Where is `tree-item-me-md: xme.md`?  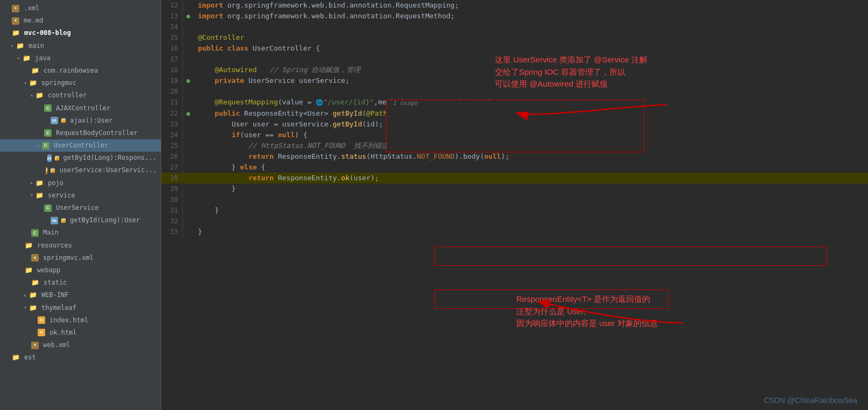 tree-item-me-md: xme.md is located at coordinates (81, 20).